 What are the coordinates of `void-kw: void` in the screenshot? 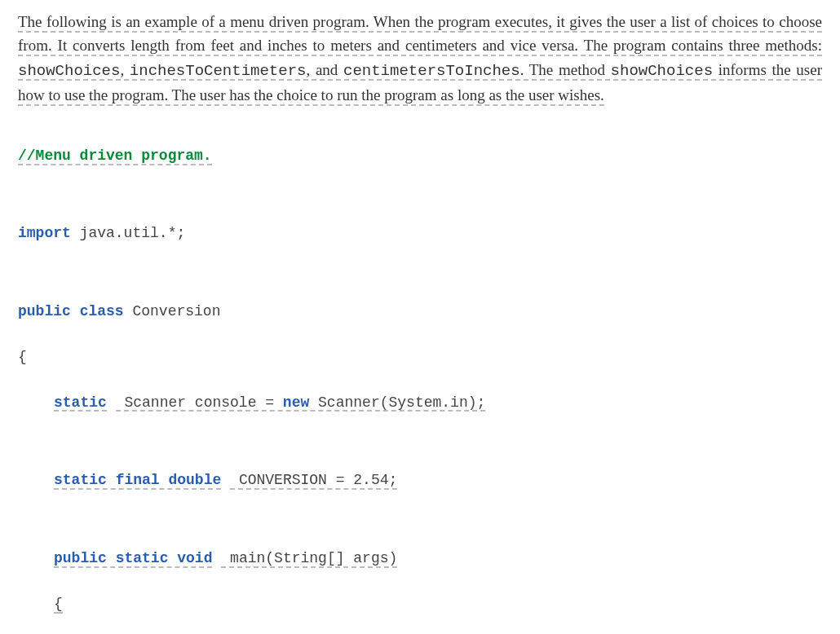 It's located at (194, 558).